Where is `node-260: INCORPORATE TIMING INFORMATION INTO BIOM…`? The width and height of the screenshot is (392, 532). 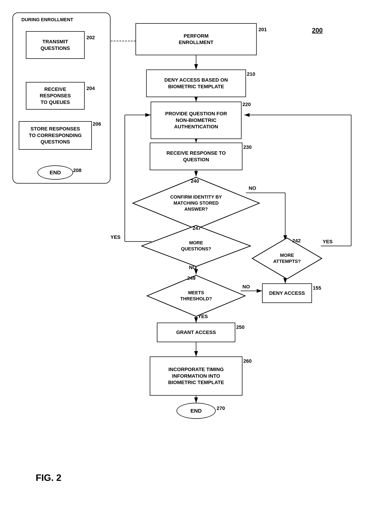 node-260: INCORPORATE TIMING INFORMATION INTO BIOM… is located at coordinates (196, 376).